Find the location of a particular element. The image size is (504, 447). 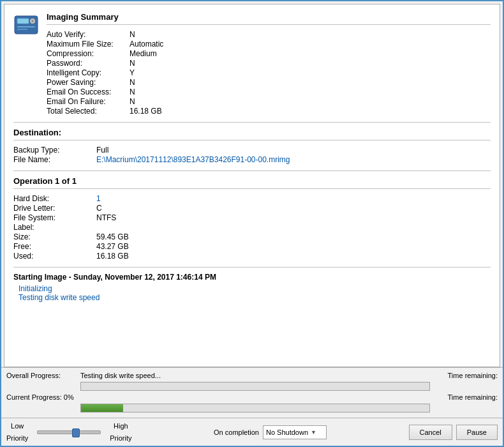

op-label-2: File System: is located at coordinates (55, 218).